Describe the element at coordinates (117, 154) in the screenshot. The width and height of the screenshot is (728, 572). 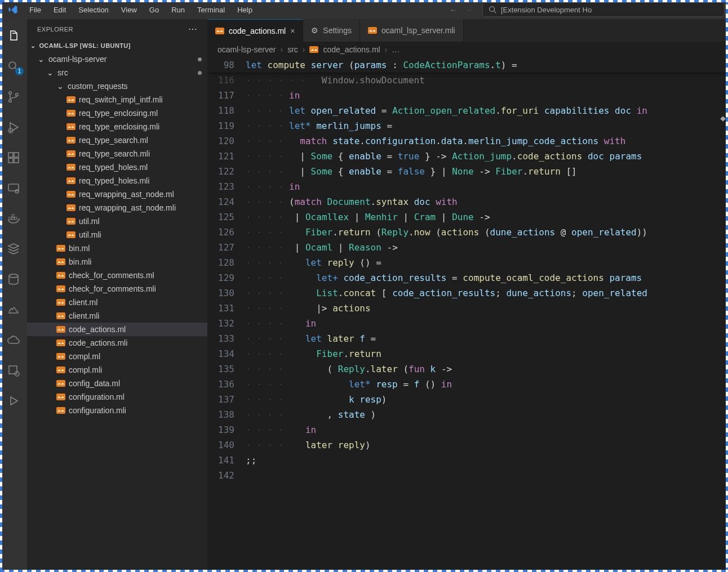
I see `tree-file: req_type_search.mli` at that location.